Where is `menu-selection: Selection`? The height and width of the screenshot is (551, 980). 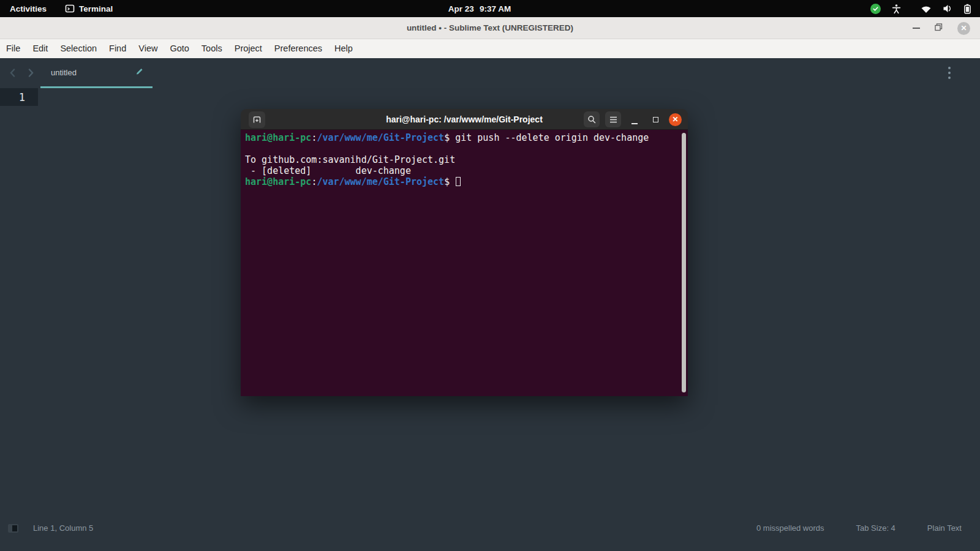 menu-selection: Selection is located at coordinates (78, 49).